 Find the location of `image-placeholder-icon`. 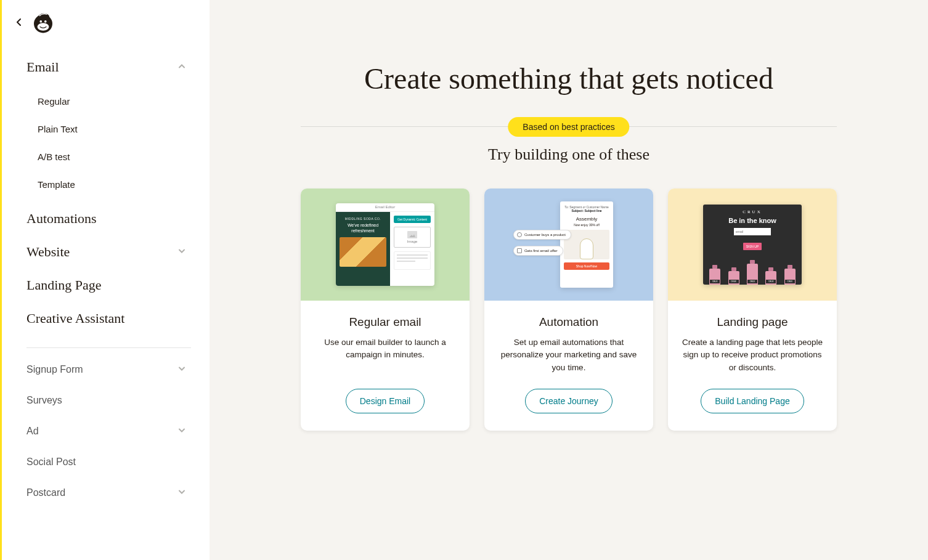

image-placeholder-icon is located at coordinates (412, 235).